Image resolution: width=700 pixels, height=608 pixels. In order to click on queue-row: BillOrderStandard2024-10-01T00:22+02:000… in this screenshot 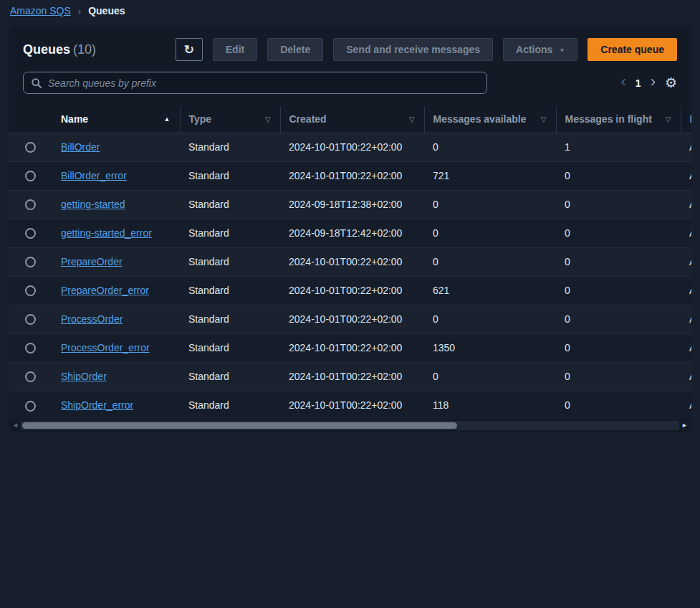, I will do `click(350, 147)`.